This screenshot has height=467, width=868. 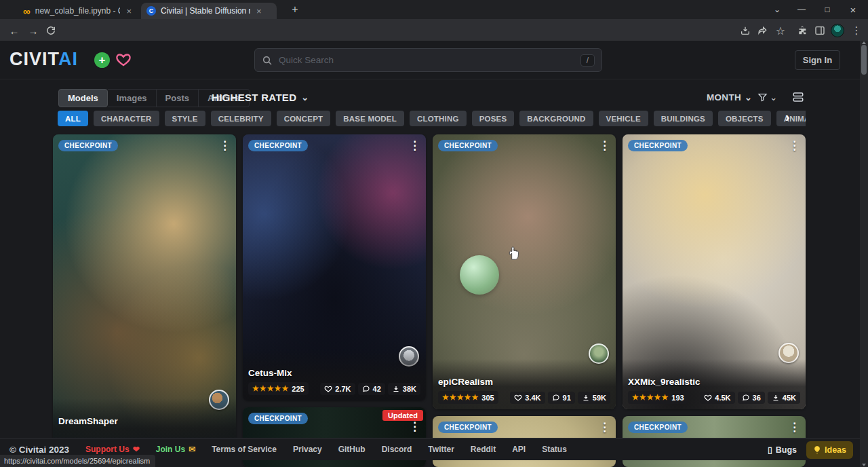 I want to click on chip-buildings: BUILDINGS, so click(x=684, y=118).